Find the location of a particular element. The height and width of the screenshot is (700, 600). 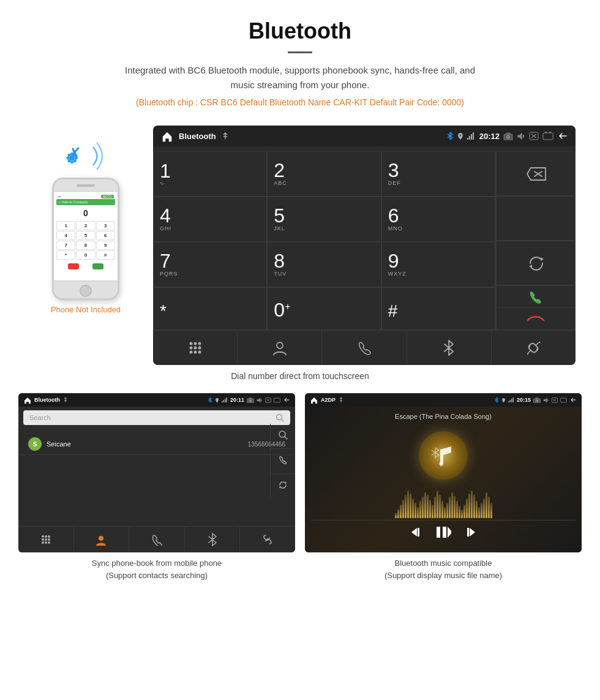

phone-keypad: 123 456 789 *0# is located at coordinates (86, 240).